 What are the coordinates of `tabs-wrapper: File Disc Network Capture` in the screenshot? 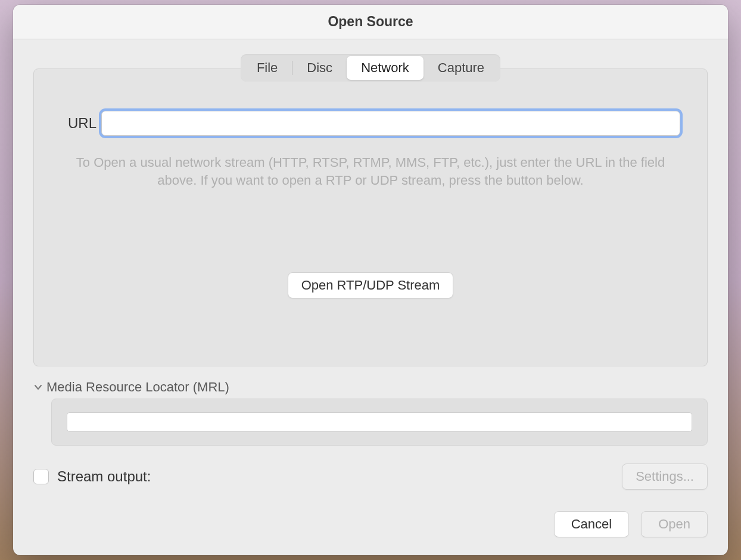 It's located at (370, 68).